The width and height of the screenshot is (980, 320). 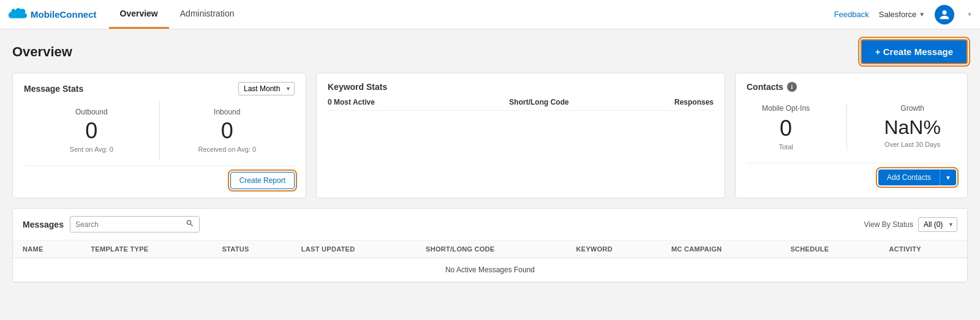 What do you see at coordinates (159, 177) in the screenshot?
I see `message-stats-footer: Create Report` at bounding box center [159, 177].